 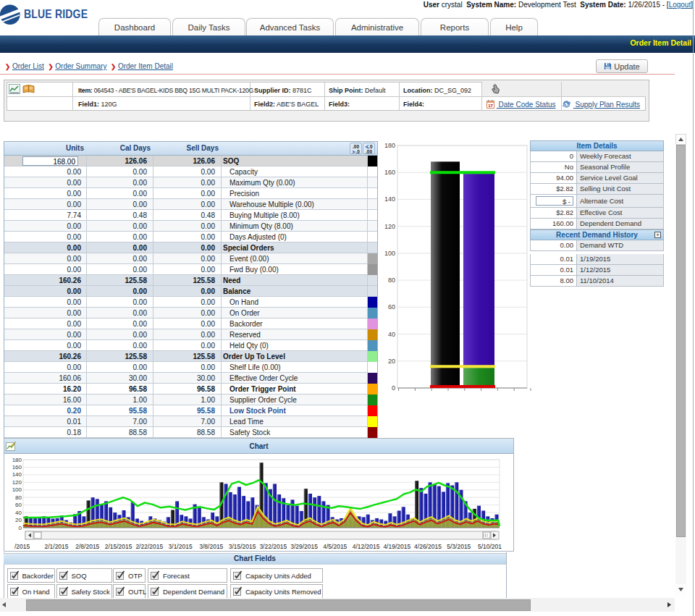 What do you see at coordinates (366, 547) in the screenshot?
I see `svg-text: 4/12/2015` at bounding box center [366, 547].